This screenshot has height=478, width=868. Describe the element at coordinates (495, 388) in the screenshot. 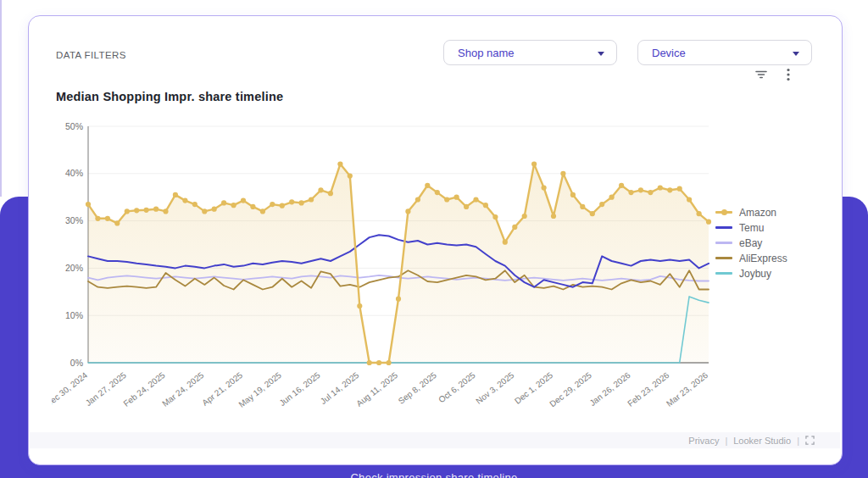

I see `svg-text: Nov 3, 2025` at that location.